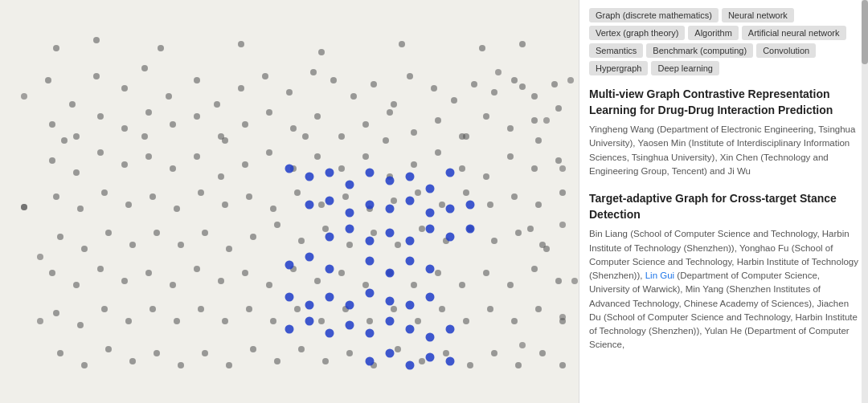 The height and width of the screenshot is (403, 868). Describe the element at coordinates (723, 289) in the screenshot. I see `paper-authors: Bin Liang (School of Computer Science an…` at that location.